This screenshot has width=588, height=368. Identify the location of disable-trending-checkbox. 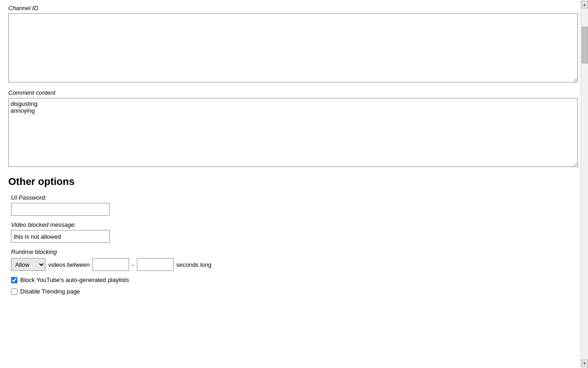
(14, 292).